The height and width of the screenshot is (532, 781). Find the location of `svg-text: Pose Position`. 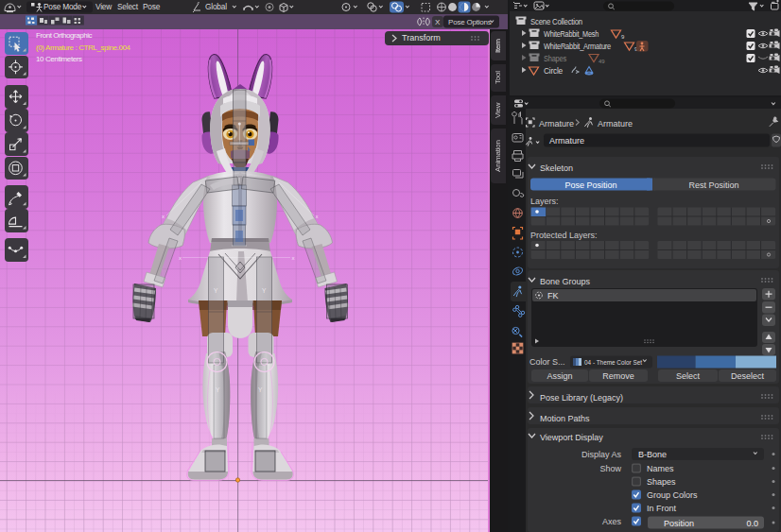

svg-text: Pose Position is located at coordinates (590, 185).